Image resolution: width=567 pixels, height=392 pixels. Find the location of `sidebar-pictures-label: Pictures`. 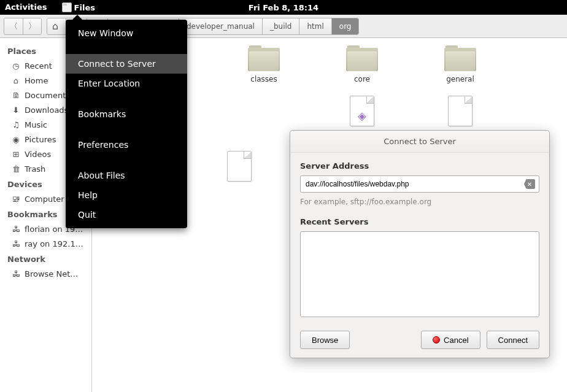

sidebar-pictures-label: Pictures is located at coordinates (40, 140).